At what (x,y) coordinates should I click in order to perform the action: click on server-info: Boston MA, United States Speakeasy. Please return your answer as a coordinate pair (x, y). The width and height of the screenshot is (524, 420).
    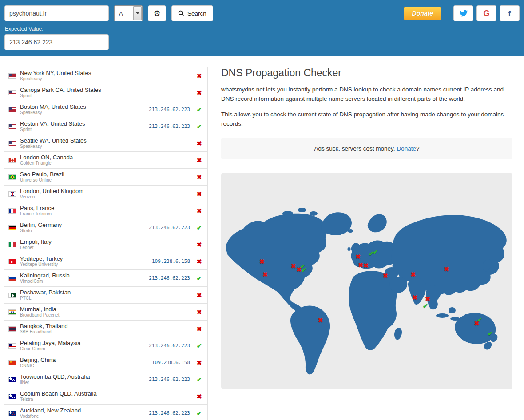
    Looking at the image, I should click on (84, 109).